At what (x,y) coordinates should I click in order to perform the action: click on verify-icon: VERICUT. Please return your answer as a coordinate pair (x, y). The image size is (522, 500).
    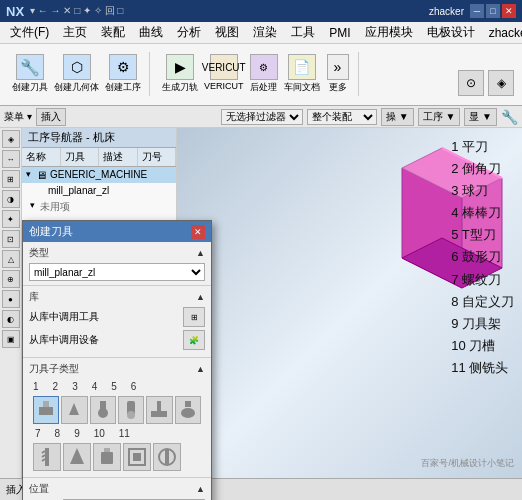
    Looking at the image, I should click on (224, 67).